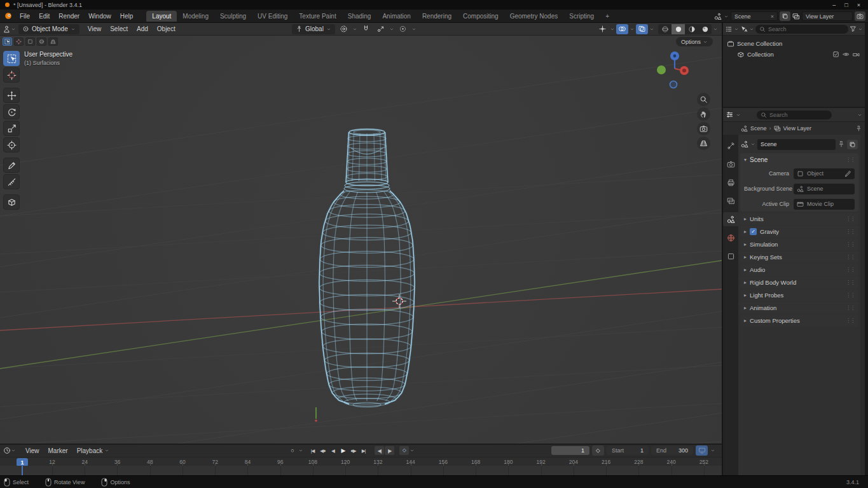 This screenshot has height=488, width=868. Describe the element at coordinates (759, 128) in the screenshot. I see `breadcrumb-scene: Scene` at that location.